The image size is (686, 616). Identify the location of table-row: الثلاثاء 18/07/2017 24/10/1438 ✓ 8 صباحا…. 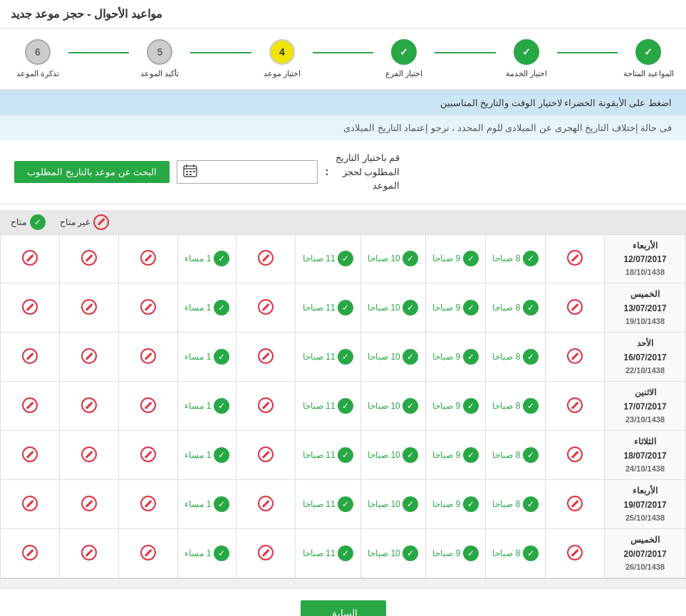
(343, 456).